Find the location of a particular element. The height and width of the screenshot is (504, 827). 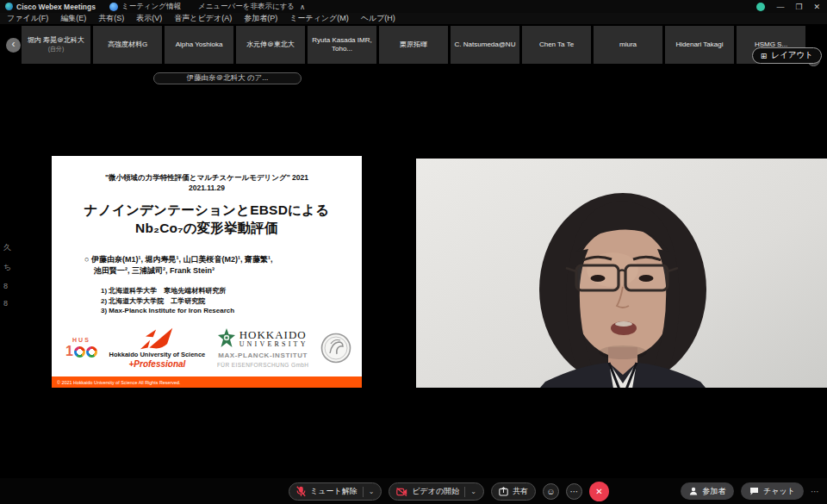

participant-tile: 高強度材料G is located at coordinates (127, 45).